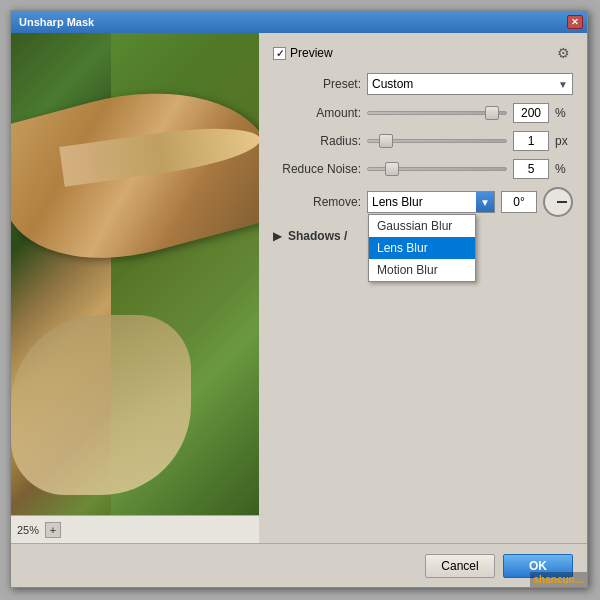 This screenshot has height=600, width=600. Describe the element at coordinates (531, 113) in the screenshot. I see `amount-input: 200` at that location.